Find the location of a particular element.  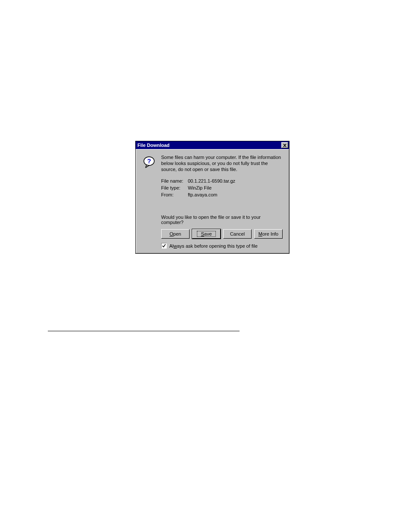

dialog-title: File Download is located at coordinates (153, 145).